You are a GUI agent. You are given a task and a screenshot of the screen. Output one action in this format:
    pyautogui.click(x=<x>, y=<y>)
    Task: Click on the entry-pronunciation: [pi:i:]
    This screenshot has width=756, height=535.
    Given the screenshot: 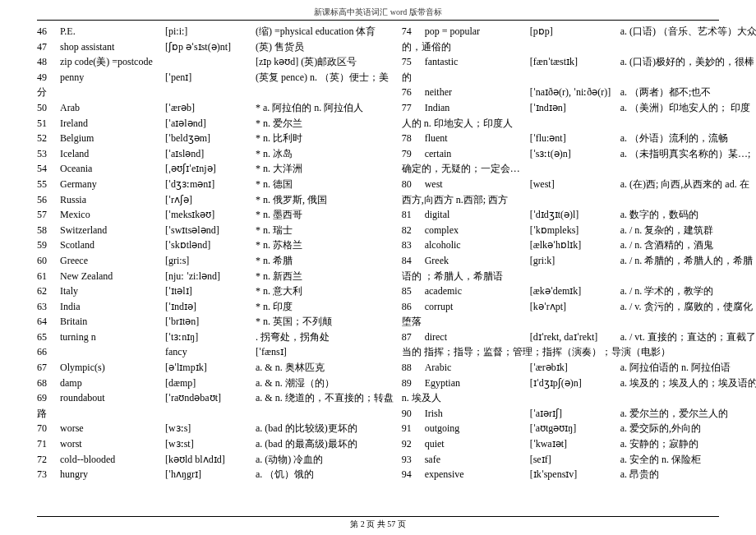 What is the action you would take?
    pyautogui.click(x=210, y=31)
    